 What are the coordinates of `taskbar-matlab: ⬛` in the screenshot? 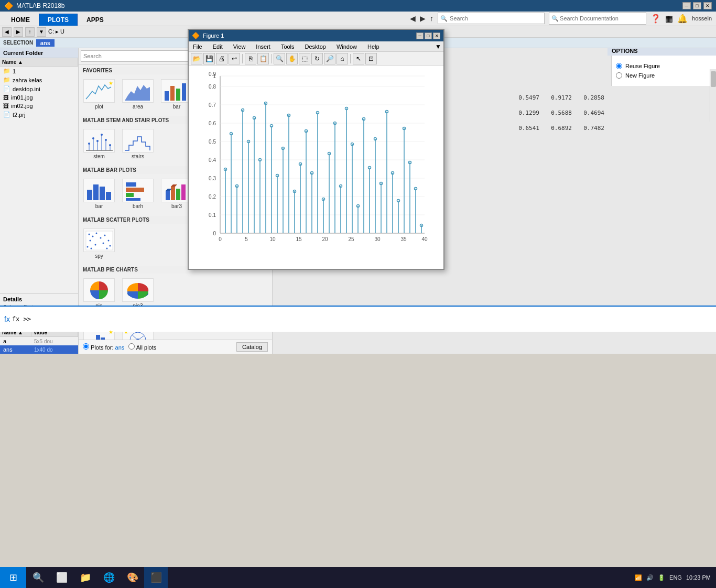 It's located at (156, 578).